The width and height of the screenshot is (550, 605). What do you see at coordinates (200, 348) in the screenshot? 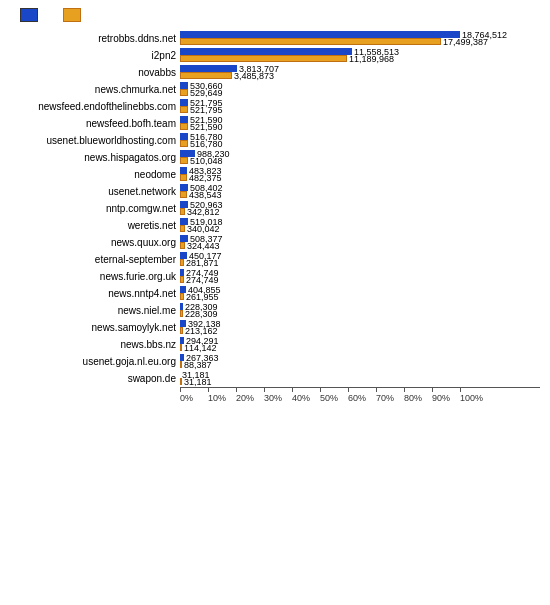
I see `rejected-value: 114,142` at bounding box center [200, 348].